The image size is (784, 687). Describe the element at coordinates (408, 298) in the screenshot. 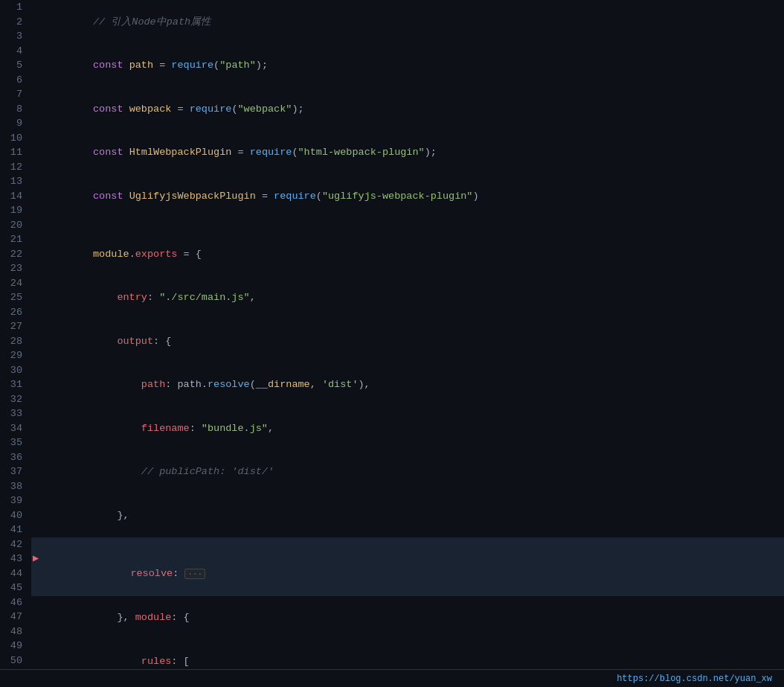

I see `code-line: entry: "./src/main.js",` at that location.